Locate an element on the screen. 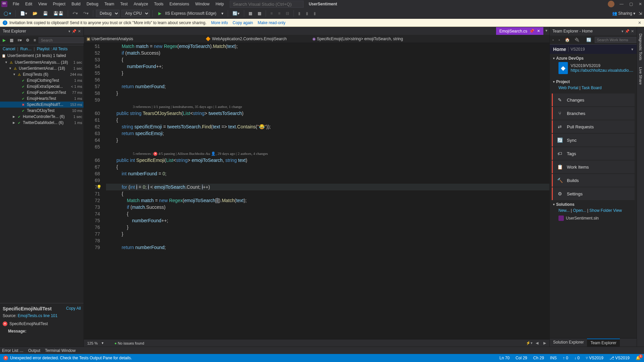 This screenshot has width=644, height=362. close-button: ✕ is located at coordinates (640, 4).